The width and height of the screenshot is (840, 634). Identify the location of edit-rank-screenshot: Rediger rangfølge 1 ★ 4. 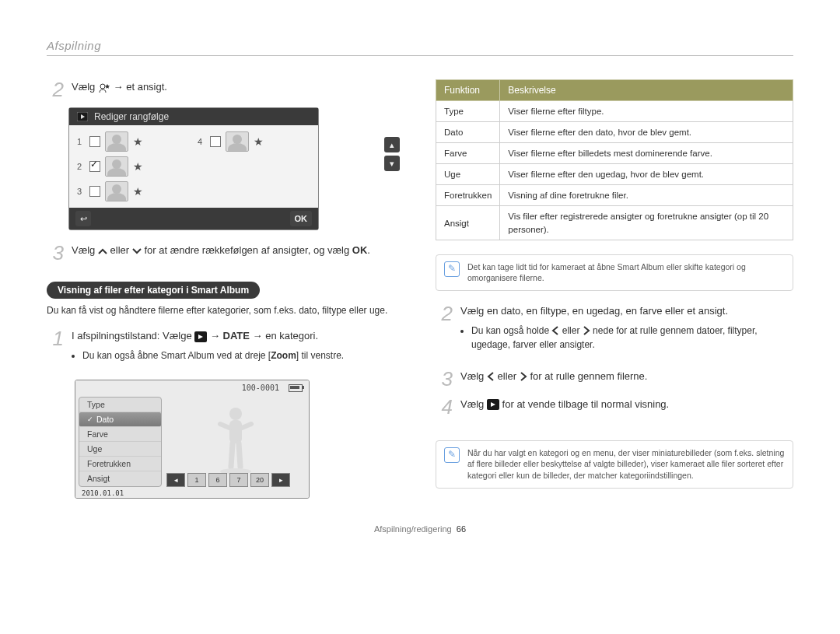
(226, 169).